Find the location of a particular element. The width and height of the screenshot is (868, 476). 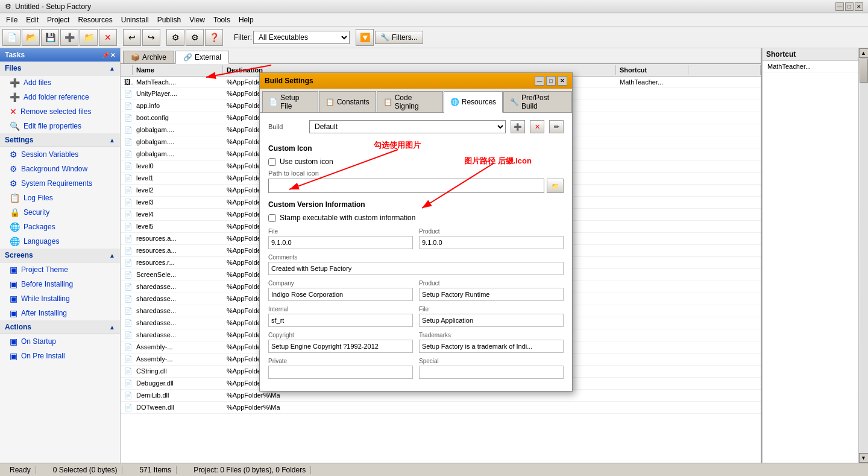

stamp-checkbox-row: Stamp executable with custom information is located at coordinates (416, 218).